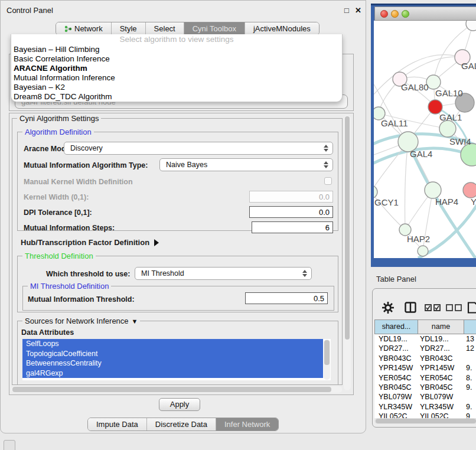 The height and width of the screenshot is (450, 476). I want to click on algorithm-definition-group: Algorithm Definition Aracne Mode: Discov…, so click(178, 181).